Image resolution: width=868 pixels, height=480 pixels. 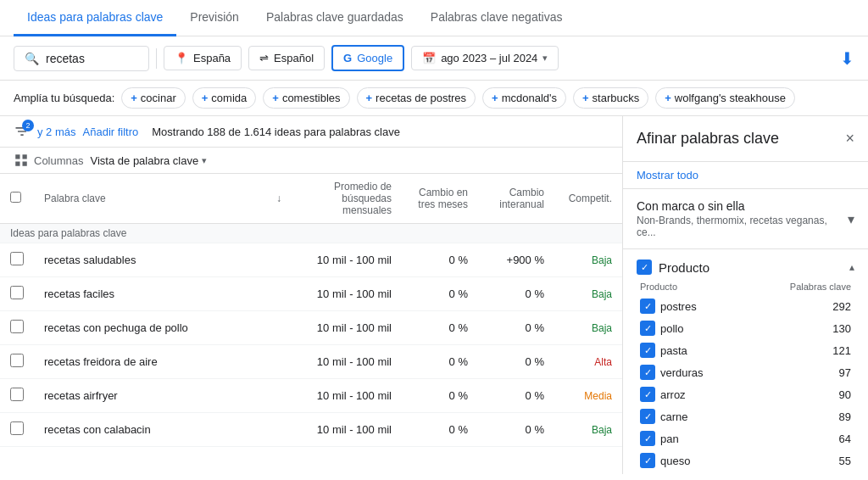 I want to click on product-item-name: queso, so click(x=741, y=461).